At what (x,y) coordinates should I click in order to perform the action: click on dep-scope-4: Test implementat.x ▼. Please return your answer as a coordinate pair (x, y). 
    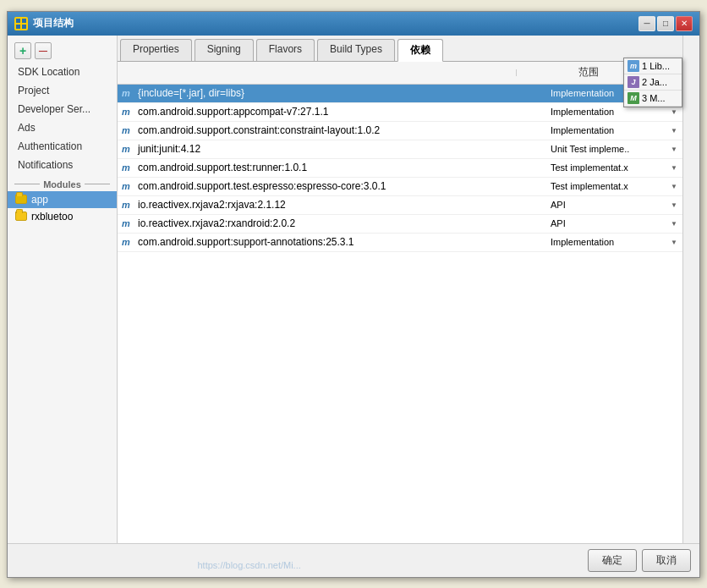
    Looking at the image, I should click on (615, 168).